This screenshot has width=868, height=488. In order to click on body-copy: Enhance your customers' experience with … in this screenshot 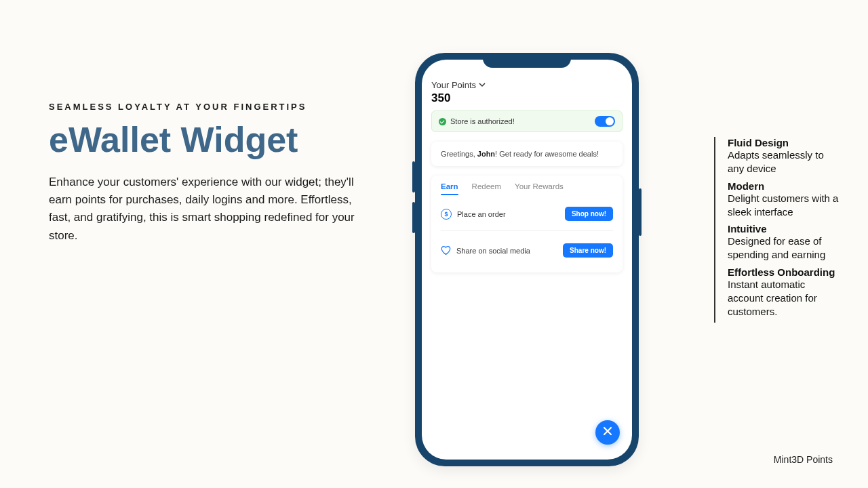, I will do `click(205, 209)`.